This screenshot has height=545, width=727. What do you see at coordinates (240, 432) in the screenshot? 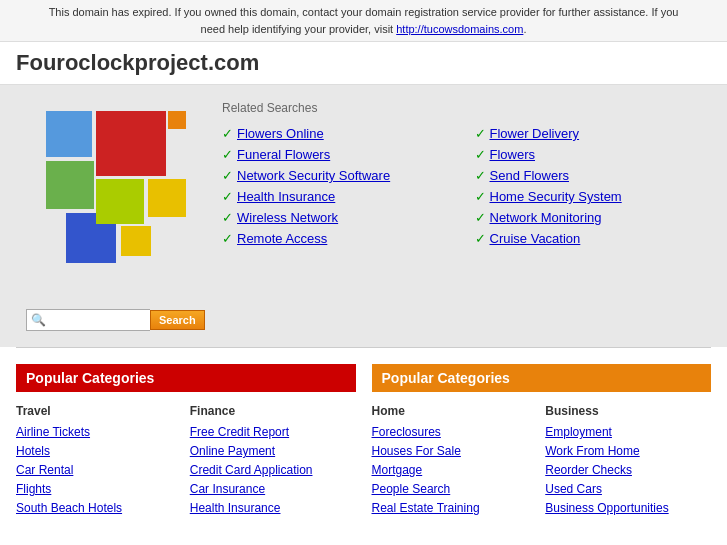
I see `category-link: Free Credit Report` at bounding box center [240, 432].